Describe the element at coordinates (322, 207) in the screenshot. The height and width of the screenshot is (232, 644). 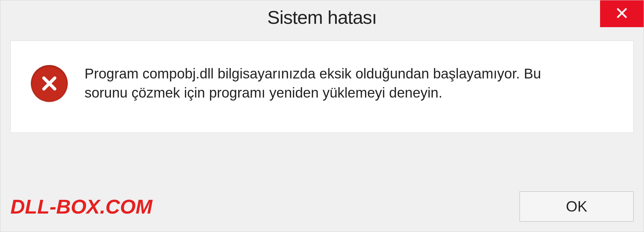
I see `footer-area: DLL-BOX.COM OK` at that location.